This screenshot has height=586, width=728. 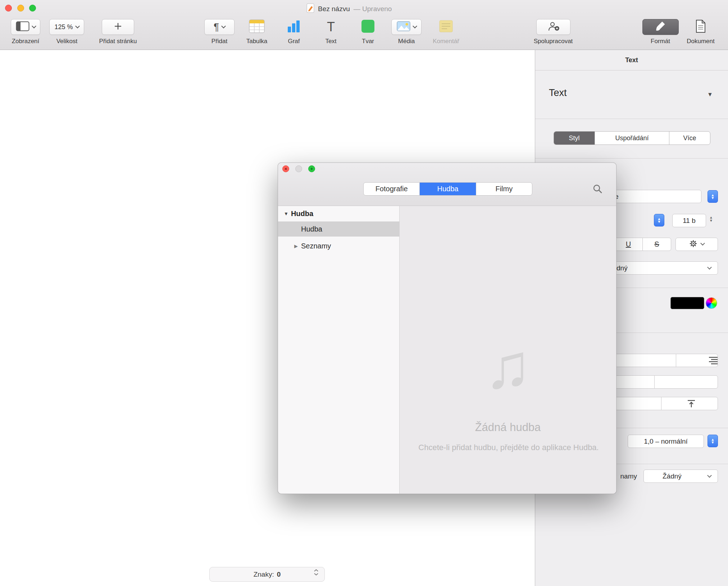 I want to click on view-icon, so click(x=23, y=27).